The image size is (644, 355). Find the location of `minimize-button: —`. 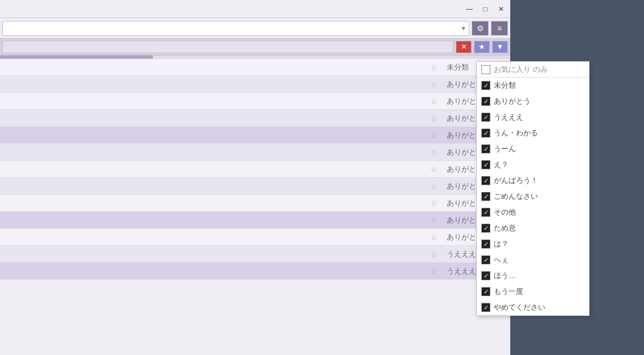

minimize-button: — is located at coordinates (469, 9).